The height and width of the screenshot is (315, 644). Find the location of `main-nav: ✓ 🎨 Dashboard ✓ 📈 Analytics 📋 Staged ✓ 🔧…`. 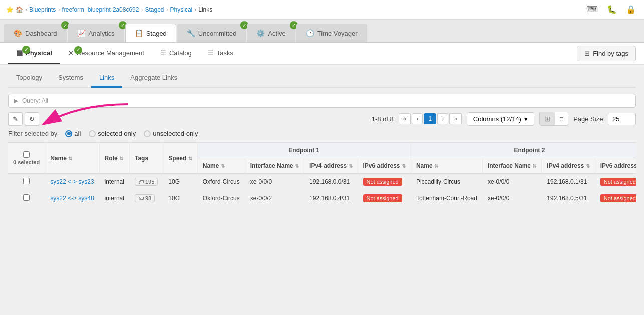

main-nav: ✓ 🎨 Dashboard ✓ 📈 Analytics 📋 Staged ✓ 🔧… is located at coordinates (322, 32).